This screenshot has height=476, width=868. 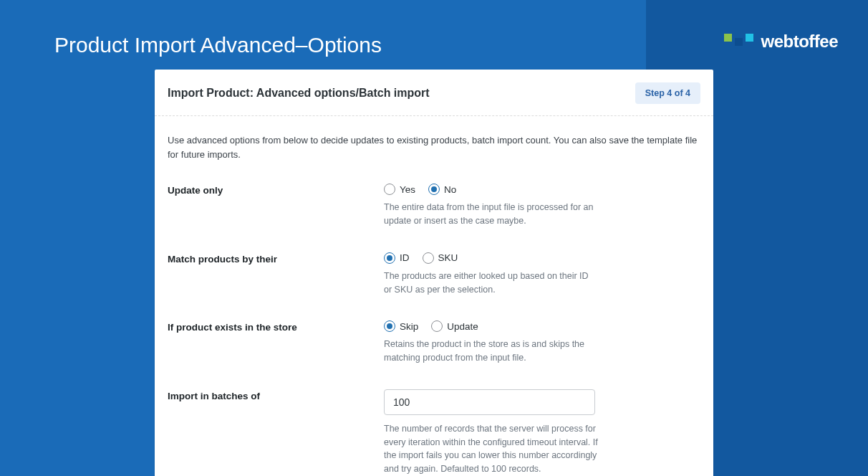 What do you see at coordinates (781, 42) in the screenshot?
I see `brand-logo: webtoffee` at bounding box center [781, 42].